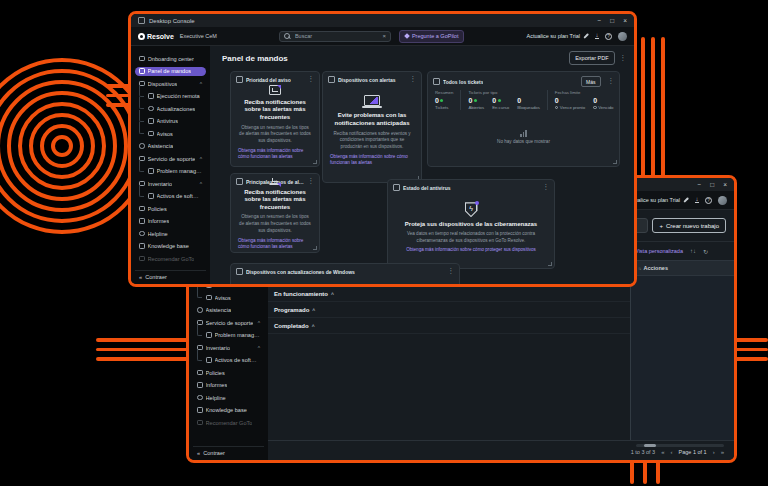  What do you see at coordinates (672, 452) in the screenshot?
I see `prev-page-button: ‹` at bounding box center [672, 452].